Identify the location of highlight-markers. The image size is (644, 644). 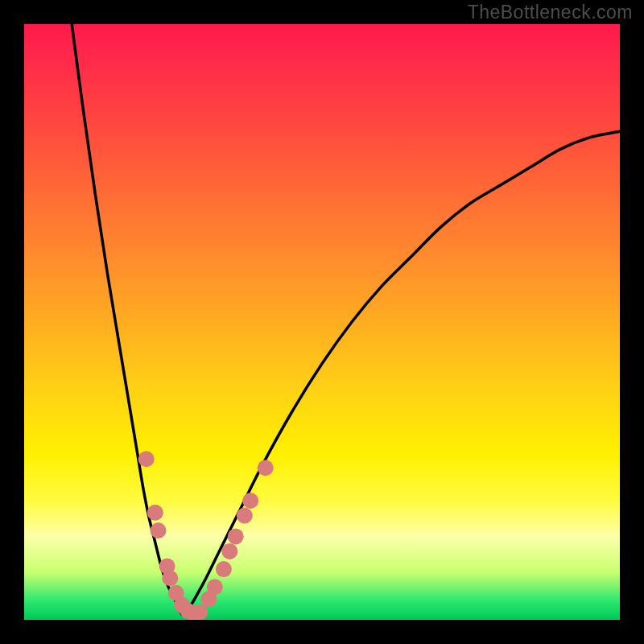
(206, 535).